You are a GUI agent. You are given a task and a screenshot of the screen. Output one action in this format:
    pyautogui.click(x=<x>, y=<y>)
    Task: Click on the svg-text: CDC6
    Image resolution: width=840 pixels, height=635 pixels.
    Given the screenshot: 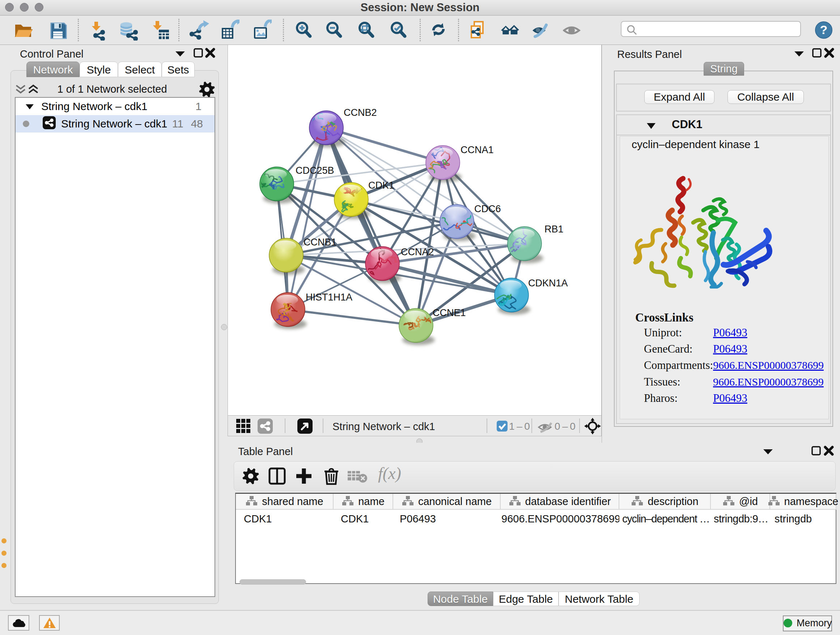 What is the action you would take?
    pyautogui.click(x=488, y=209)
    